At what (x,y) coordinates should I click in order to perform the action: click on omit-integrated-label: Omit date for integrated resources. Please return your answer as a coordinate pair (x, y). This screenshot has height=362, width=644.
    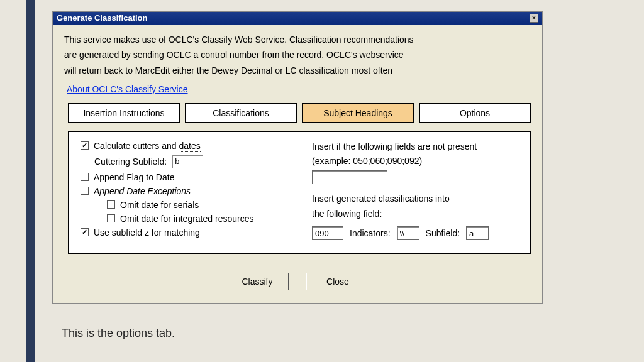
    Looking at the image, I should click on (187, 219).